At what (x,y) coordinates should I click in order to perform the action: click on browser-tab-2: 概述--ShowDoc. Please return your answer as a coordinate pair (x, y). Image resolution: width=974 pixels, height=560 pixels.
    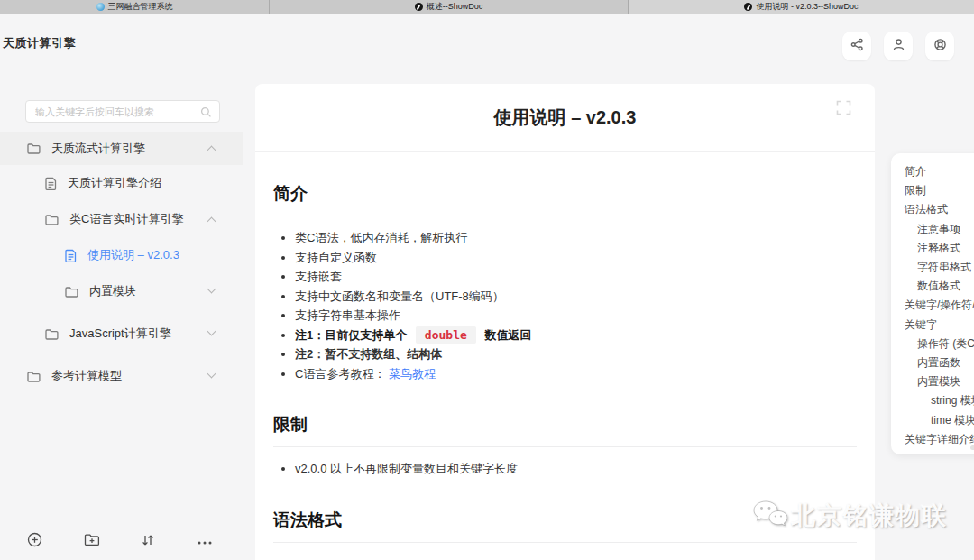
    Looking at the image, I should click on (449, 7).